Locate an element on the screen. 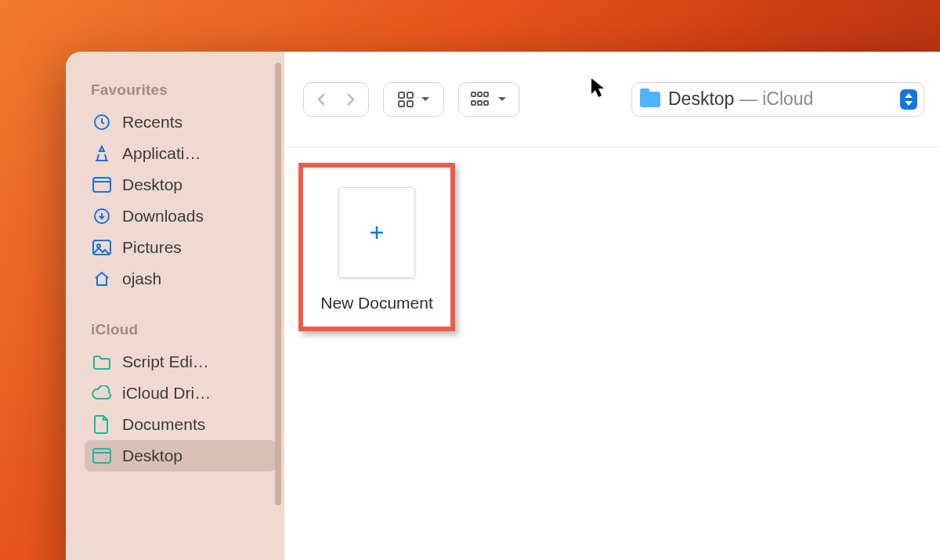  sidebar-item-icloud-desktop: Desktop is located at coordinates (180, 456).